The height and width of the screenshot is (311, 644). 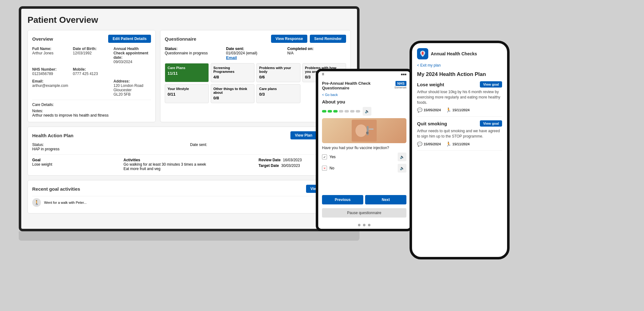 What do you see at coordinates (432, 110) in the screenshot?
I see `goal-1-start-date-value: 15/05/2024` at bounding box center [432, 110].